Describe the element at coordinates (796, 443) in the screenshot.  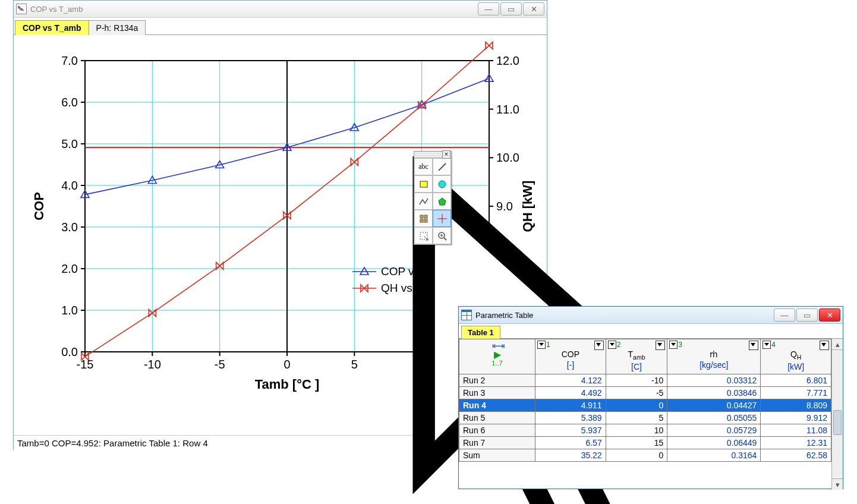
I see `cell: 12.31` at that location.